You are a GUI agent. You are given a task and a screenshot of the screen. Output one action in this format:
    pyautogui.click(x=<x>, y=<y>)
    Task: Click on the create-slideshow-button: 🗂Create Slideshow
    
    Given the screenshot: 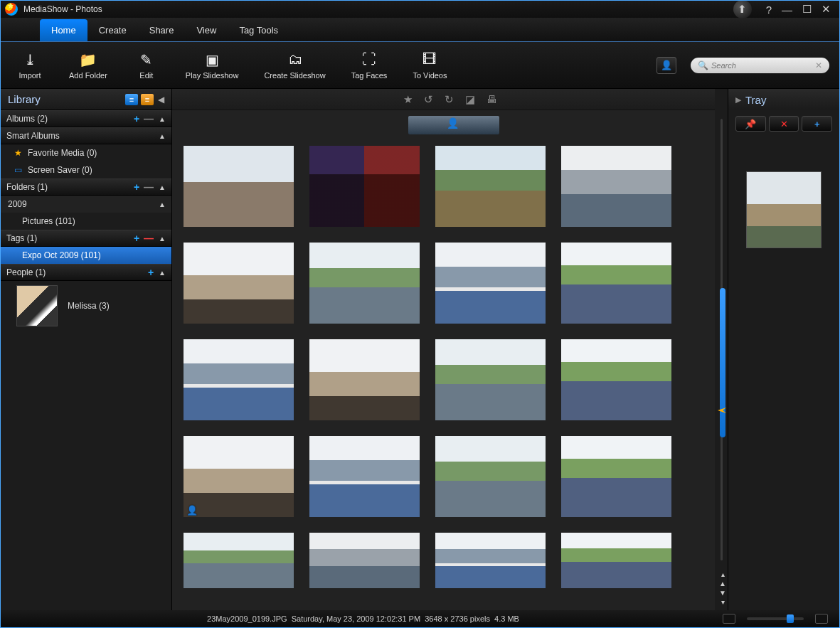 What is the action you would take?
    pyautogui.click(x=294, y=65)
    